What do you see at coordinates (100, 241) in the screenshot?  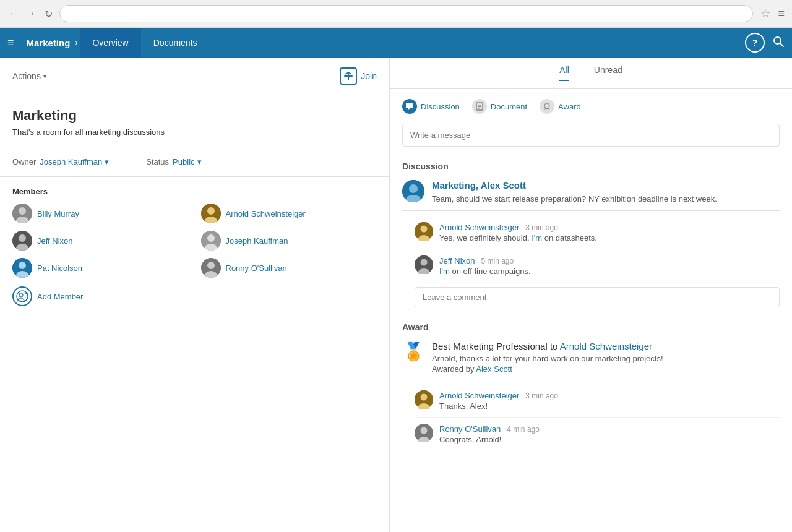 I see `member-jeff-nixon: Jeff Nixon` at bounding box center [100, 241].